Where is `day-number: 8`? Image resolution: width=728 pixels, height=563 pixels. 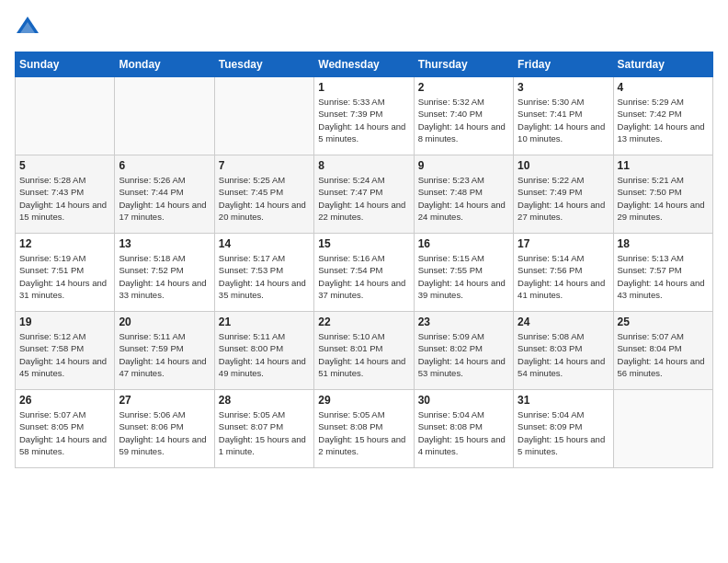 day-number: 8 is located at coordinates (364, 166).